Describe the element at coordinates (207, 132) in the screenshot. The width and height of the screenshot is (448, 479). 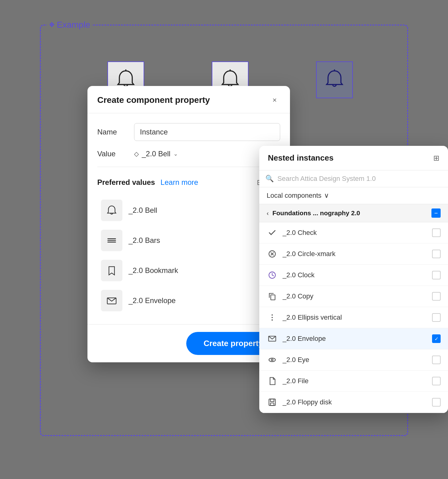
I see `name-input` at that location.